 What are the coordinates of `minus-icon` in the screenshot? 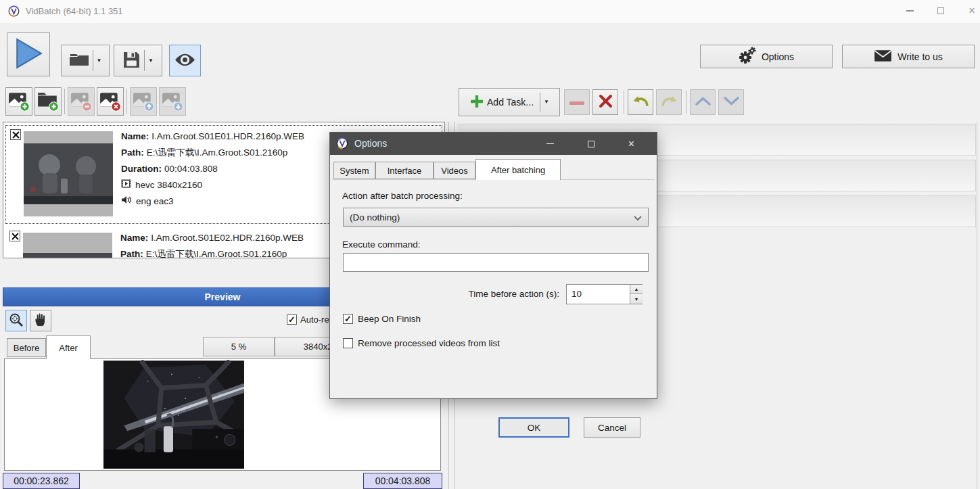 It's located at (578, 103).